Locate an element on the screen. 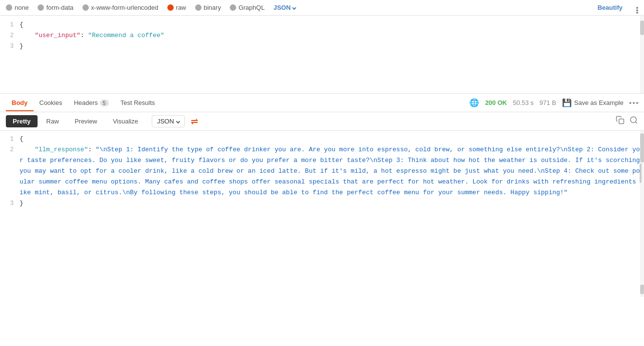 This screenshot has width=644, height=346. json-type-dropdown: JSON is located at coordinates (284, 8).